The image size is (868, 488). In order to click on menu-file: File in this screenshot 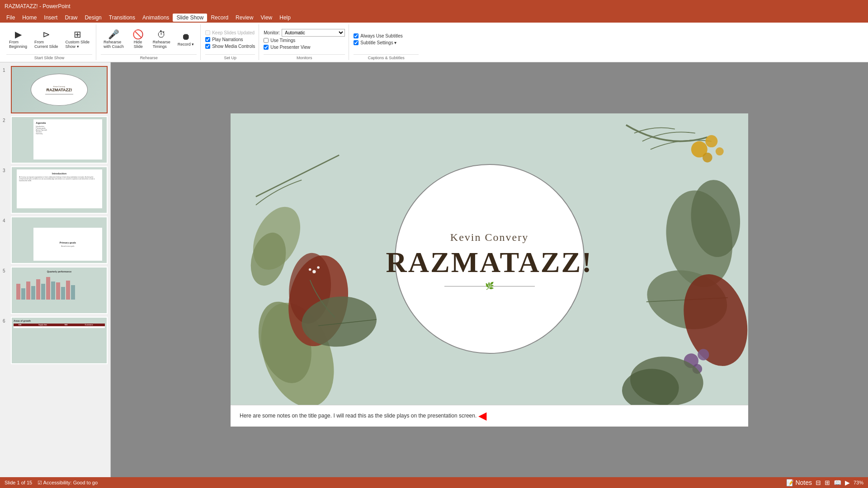, I will do `click(11, 18)`.